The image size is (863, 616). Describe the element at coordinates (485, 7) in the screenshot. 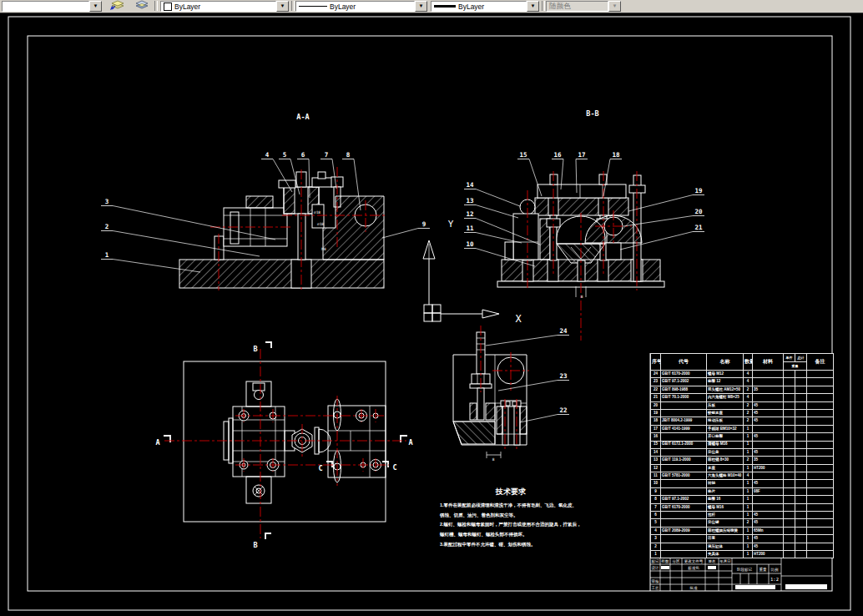

I see `lineweight-dropdown: ByLayer ▼` at that location.